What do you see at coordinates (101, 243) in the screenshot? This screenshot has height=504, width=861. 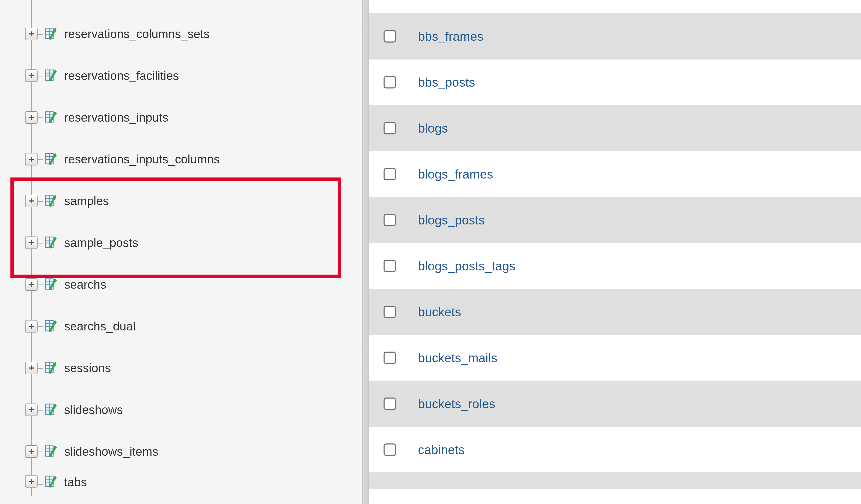 I see `tree-item-label: sample_posts` at bounding box center [101, 243].